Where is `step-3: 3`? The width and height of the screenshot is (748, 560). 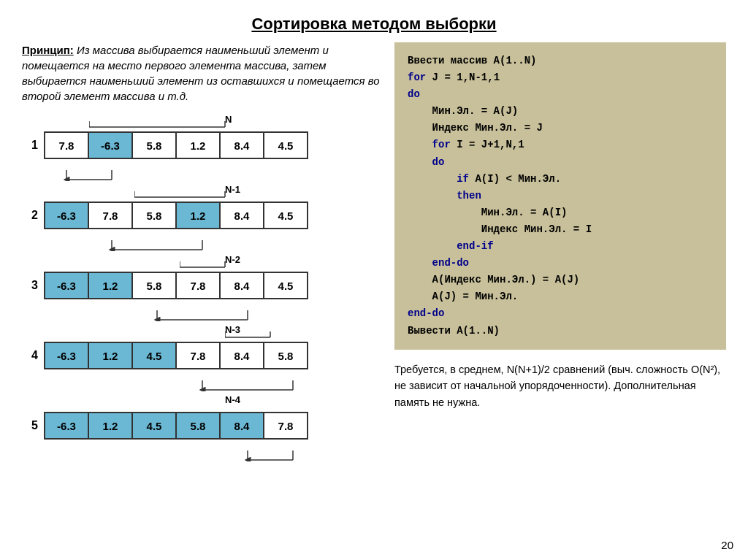
step-3: 3 is located at coordinates (30, 285).